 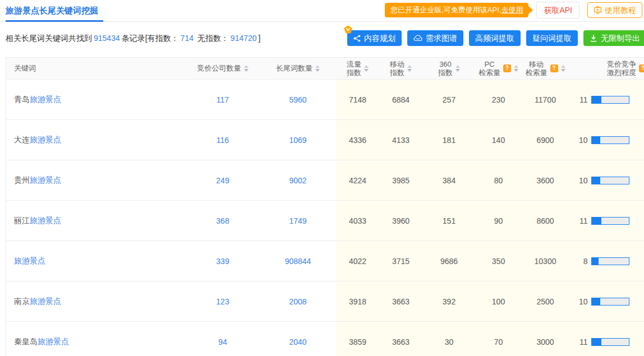 What do you see at coordinates (96, 140) in the screenshot?
I see `keyword-cell: 大连旅游景点` at bounding box center [96, 140].